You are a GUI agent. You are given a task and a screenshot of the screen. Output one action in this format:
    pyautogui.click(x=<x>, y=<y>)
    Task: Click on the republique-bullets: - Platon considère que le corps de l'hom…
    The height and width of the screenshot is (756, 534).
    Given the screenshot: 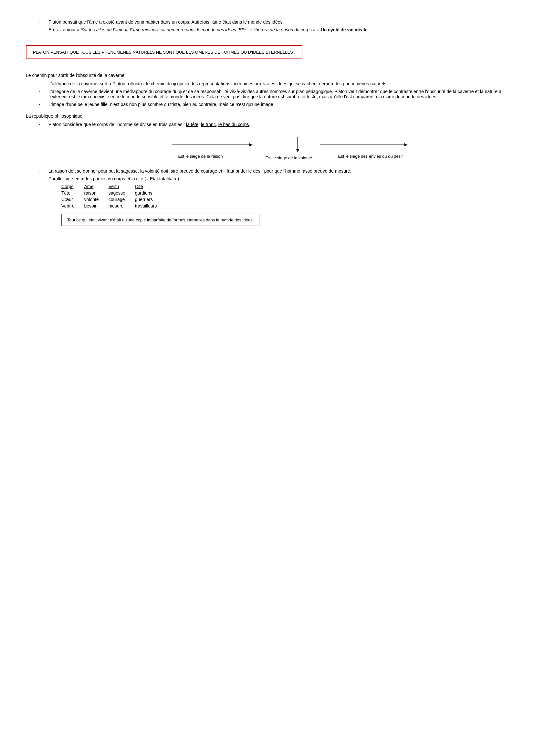 What is the action you would take?
    pyautogui.click(x=267, y=174)
    